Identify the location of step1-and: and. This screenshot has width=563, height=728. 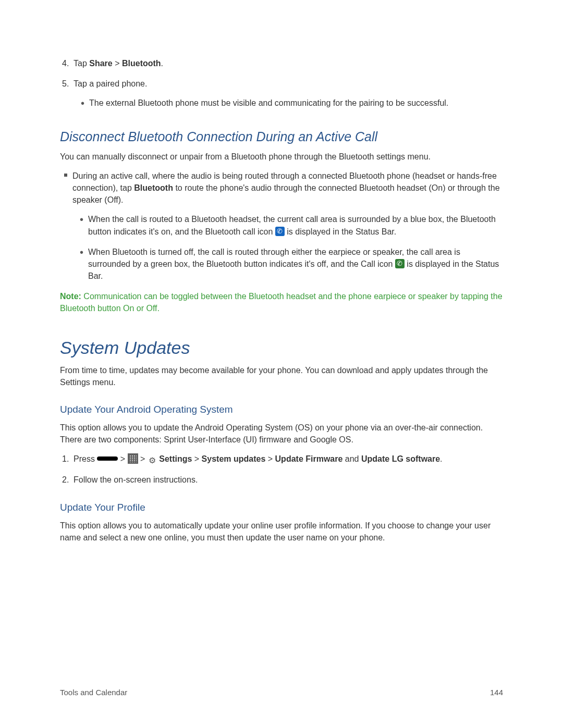
(352, 459).